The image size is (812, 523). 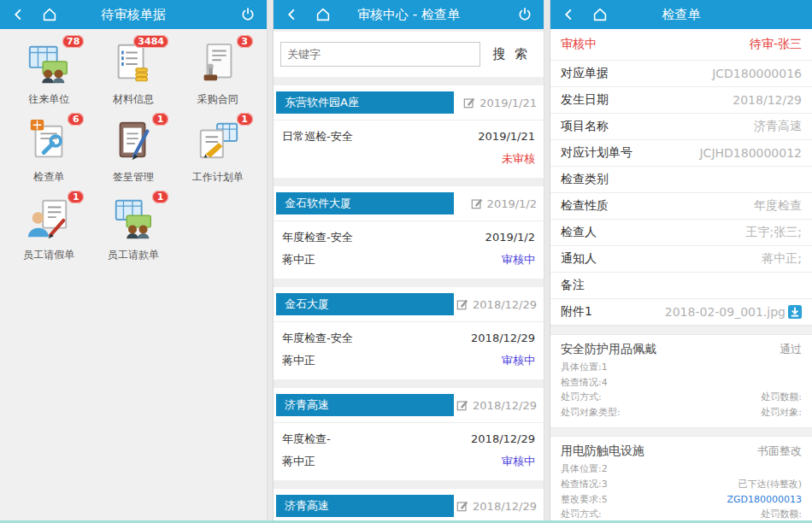 I want to click on materials-icon: 3484, so click(x=133, y=64).